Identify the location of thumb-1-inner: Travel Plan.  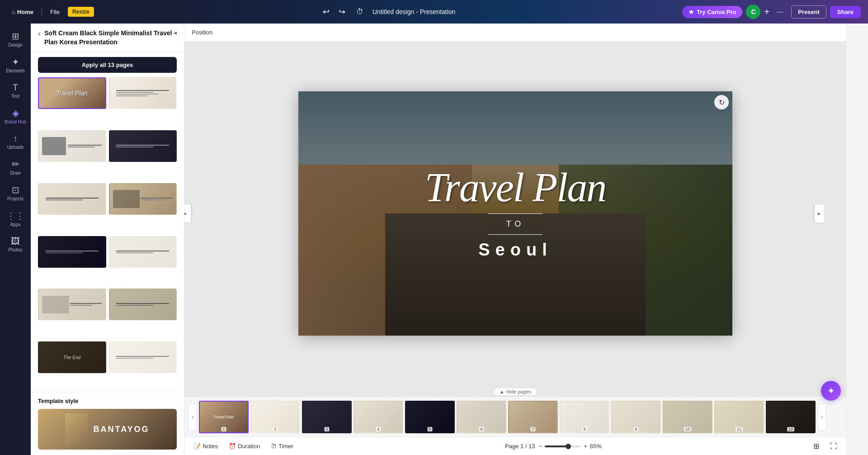
(72, 93).